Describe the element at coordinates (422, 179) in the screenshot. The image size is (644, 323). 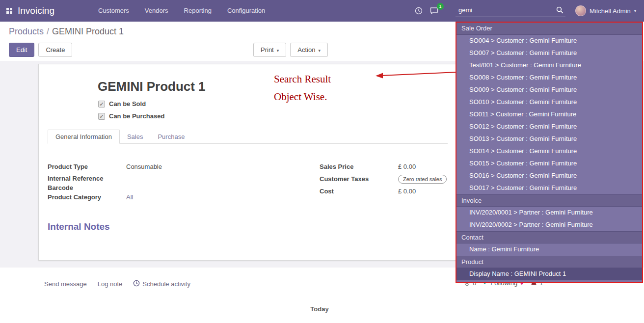
I see `customer-taxes-tag: Zero rated sales` at that location.